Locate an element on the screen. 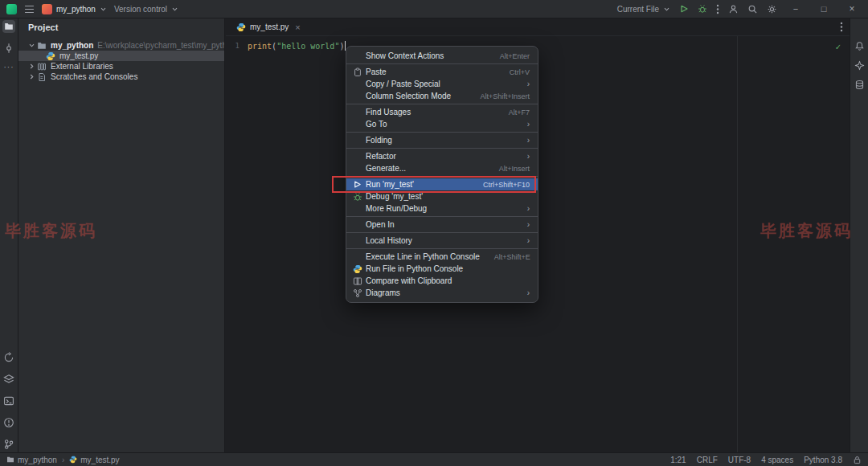  status-python-3-8: Python 3.8 is located at coordinates (823, 460).